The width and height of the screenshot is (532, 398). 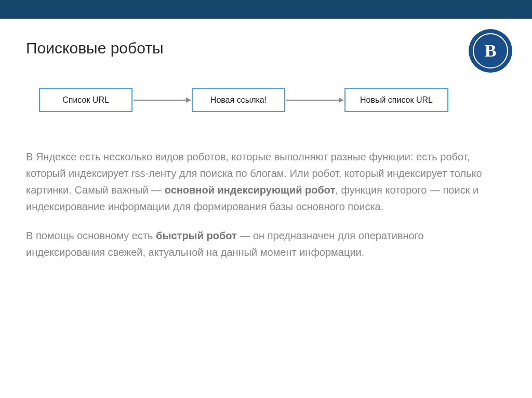 What do you see at coordinates (272, 100) in the screenshot?
I see `flow-diagram: Список URL Новая ссылка! Новый список UR…` at bounding box center [272, 100].